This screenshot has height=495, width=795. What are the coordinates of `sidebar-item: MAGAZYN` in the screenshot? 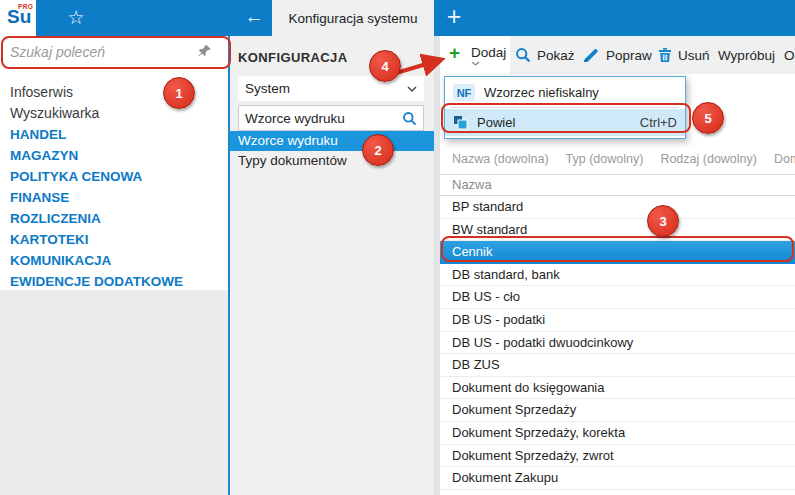 It's located at (114, 156).